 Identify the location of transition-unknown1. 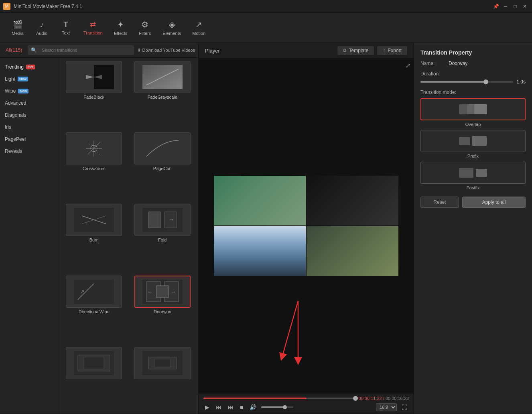
(94, 379).